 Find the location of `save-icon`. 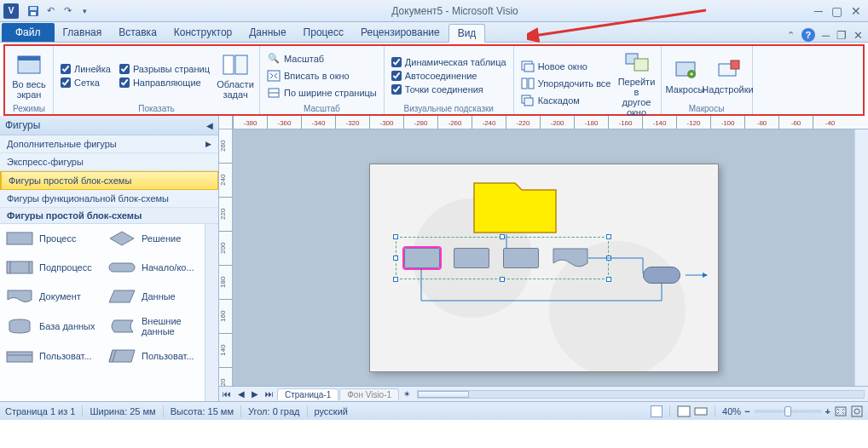

save-icon is located at coordinates (33, 11).